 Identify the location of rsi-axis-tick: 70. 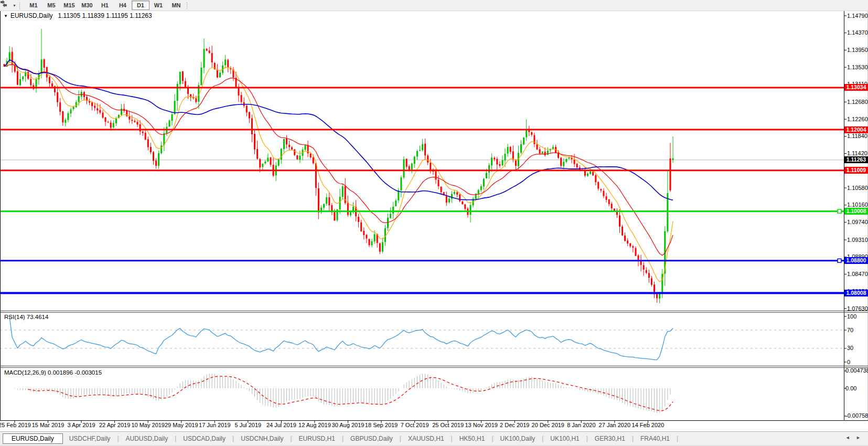
(850, 330).